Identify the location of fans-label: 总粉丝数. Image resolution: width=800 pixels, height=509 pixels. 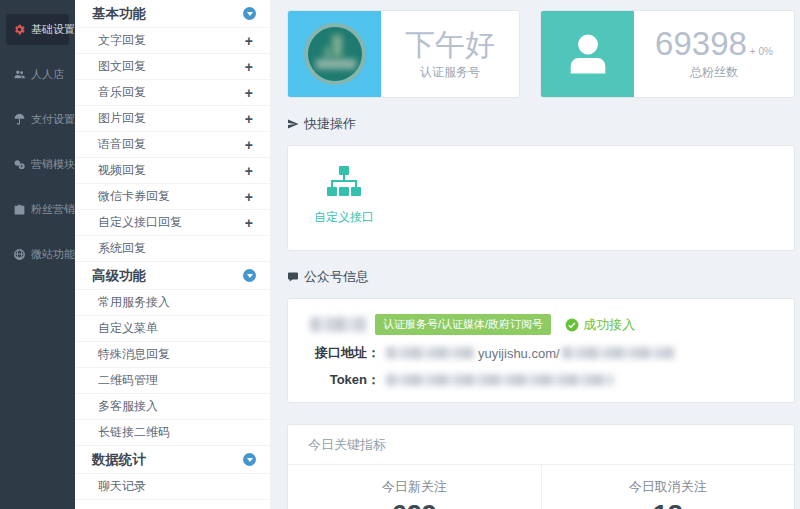
(714, 72).